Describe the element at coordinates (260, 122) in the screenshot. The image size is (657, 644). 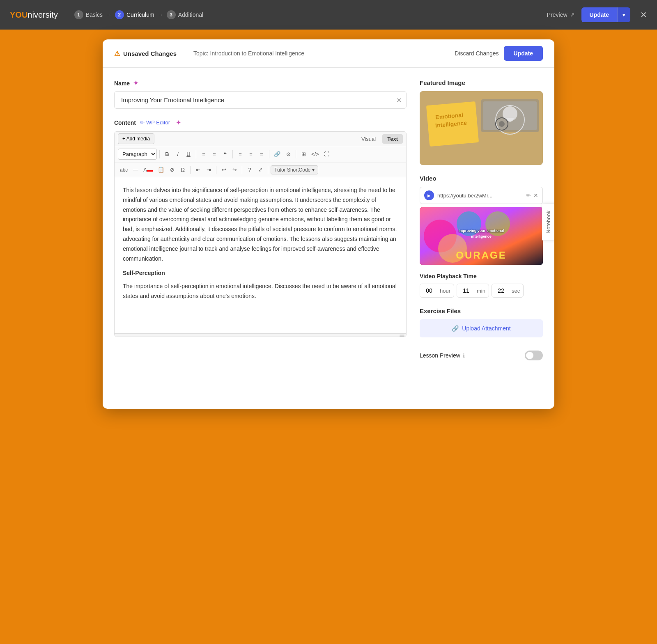
I see `content-label-row: Content ✏ WP Editor ✦` at that location.